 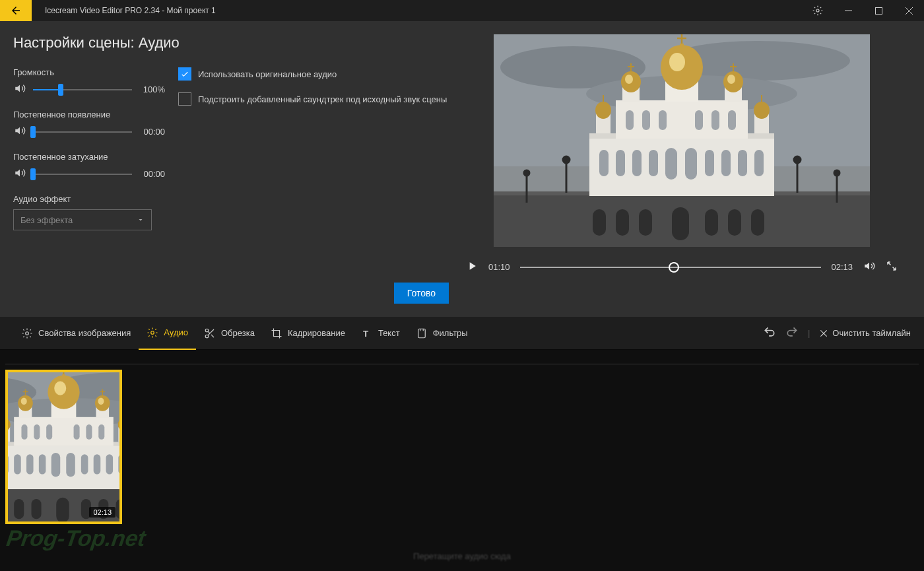 What do you see at coordinates (16, 11) in the screenshot?
I see `back-button` at bounding box center [16, 11].